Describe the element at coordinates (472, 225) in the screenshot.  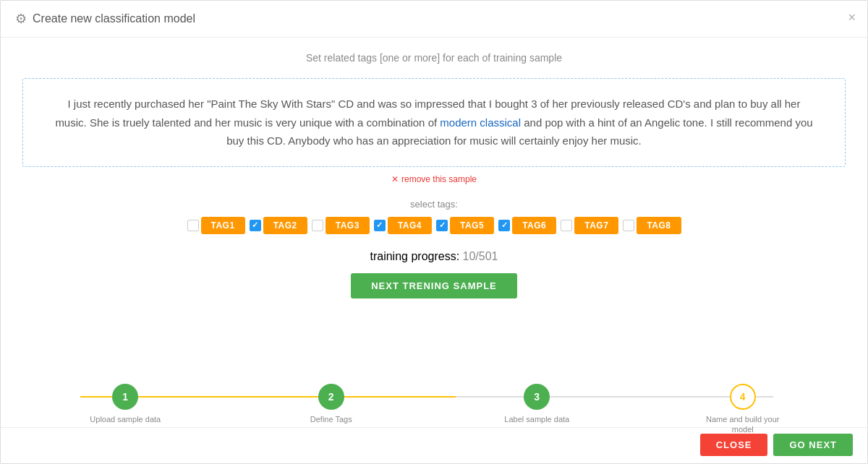
I see `tag5-label: TAG5` at that location.